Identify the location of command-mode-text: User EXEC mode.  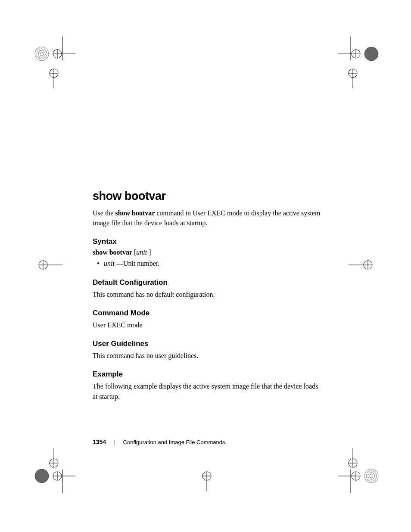
(207, 325).